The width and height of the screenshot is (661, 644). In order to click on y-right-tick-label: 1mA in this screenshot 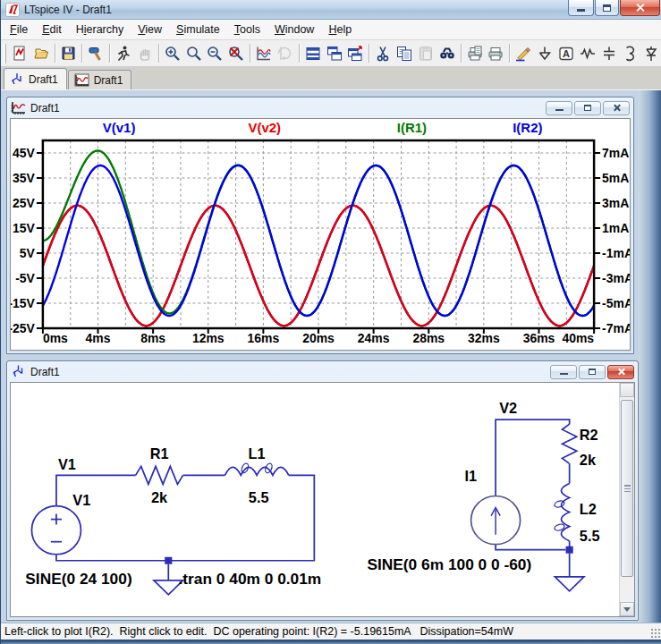, I will do `click(615, 228)`.